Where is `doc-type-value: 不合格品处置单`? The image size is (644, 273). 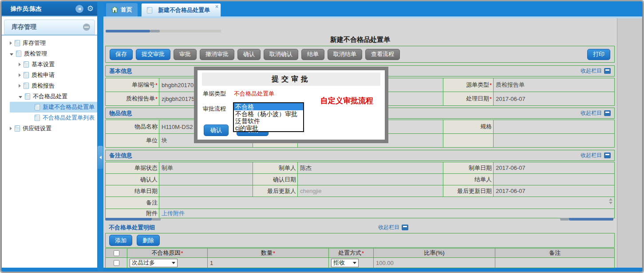 doc-type-value: 不合格品处置单 is located at coordinates (254, 94).